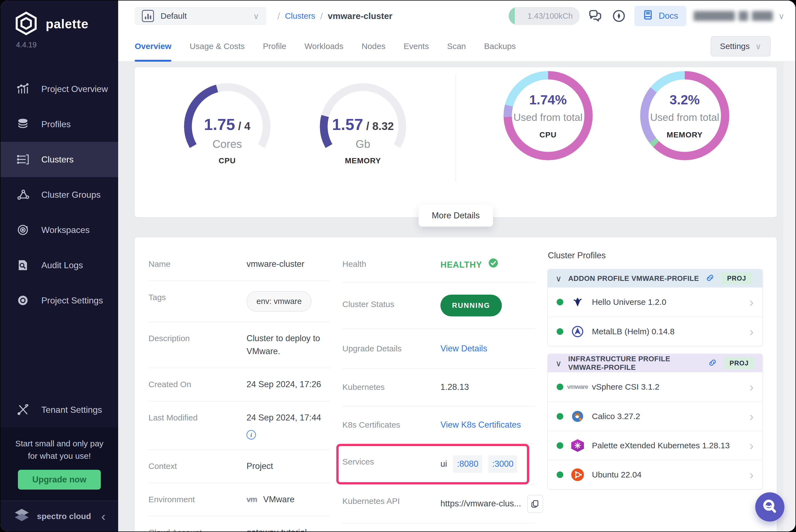 Image resolution: width=796 pixels, height=532 pixels. Describe the element at coordinates (740, 46) in the screenshot. I see `settings-button: Settings ∨` at that location.